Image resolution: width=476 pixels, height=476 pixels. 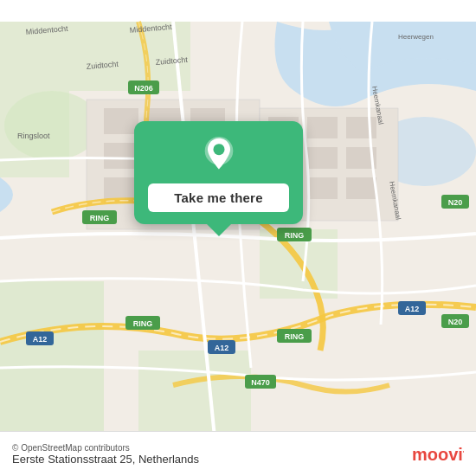 I want to click on svg-text: Heerwegen, so click(x=415, y=36).